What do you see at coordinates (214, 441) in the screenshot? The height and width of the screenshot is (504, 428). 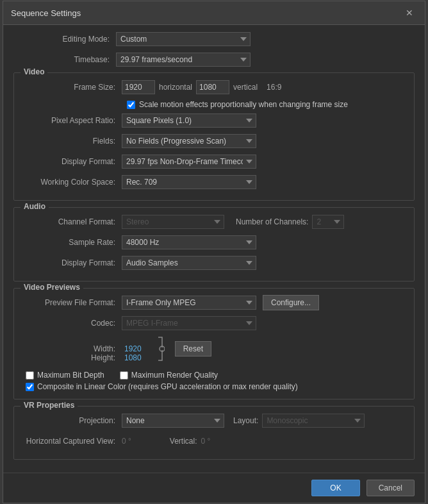 I see `captured-view-row: Horizontal Captured View: 0 ° Vertical: …` at bounding box center [214, 441].